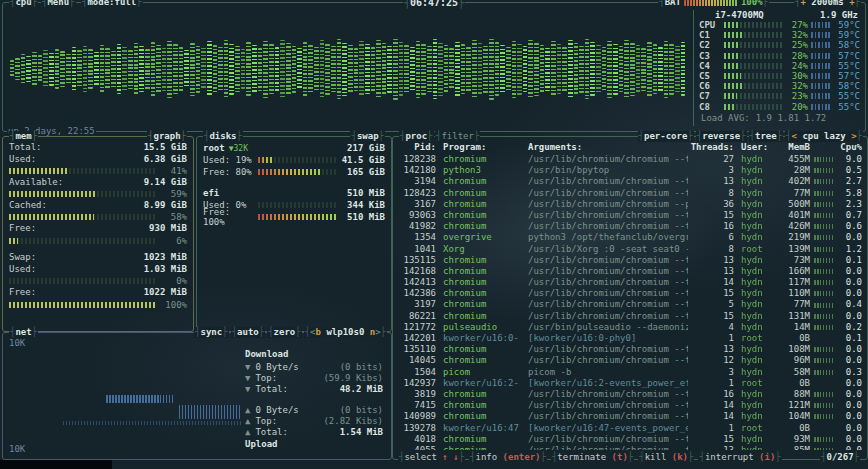  I want to click on process-cpu: 0.0, so click(848, 316).